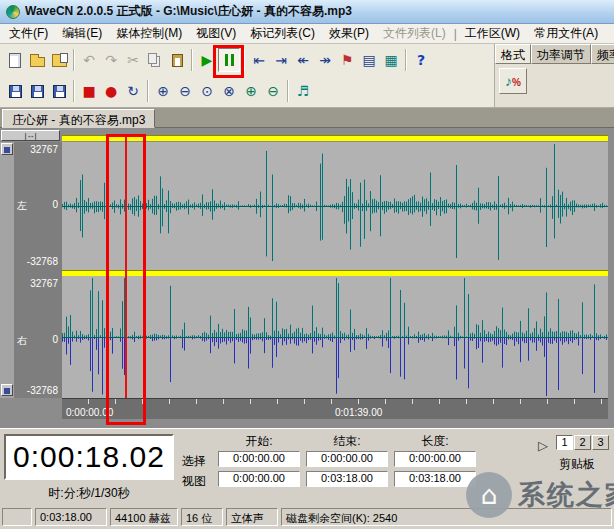 The image size is (614, 529). Describe the element at coordinates (37, 91) in the screenshot. I see `save-as-button` at that location.